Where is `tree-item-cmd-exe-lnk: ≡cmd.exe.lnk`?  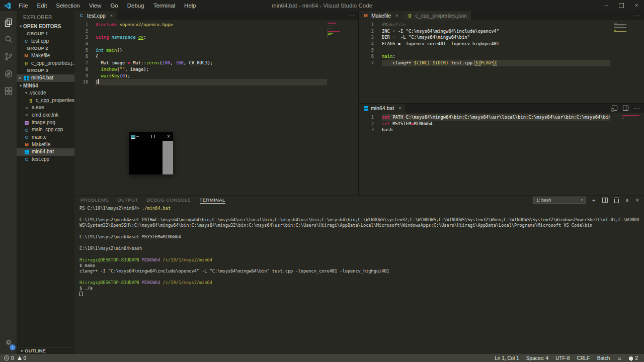 tree-item-cmd-exe-lnk: ≡cmd.exe.lnk is located at coordinates (45, 116).